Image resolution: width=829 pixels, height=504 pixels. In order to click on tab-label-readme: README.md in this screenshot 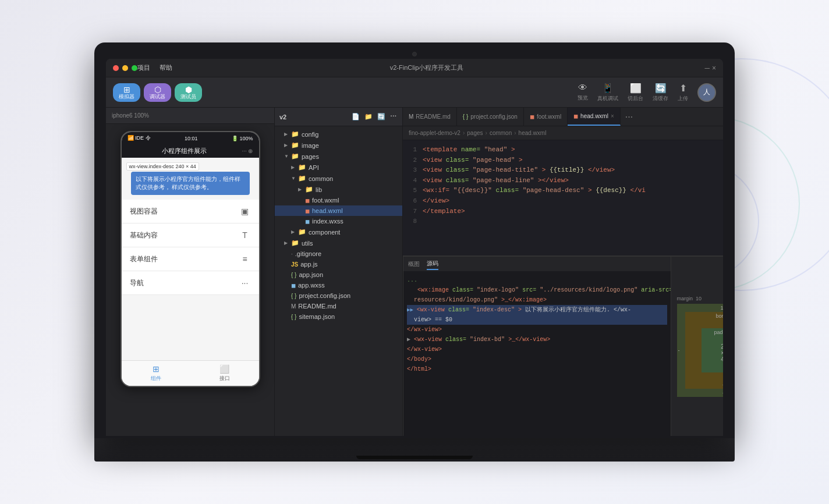, I will do `click(433, 116)`.